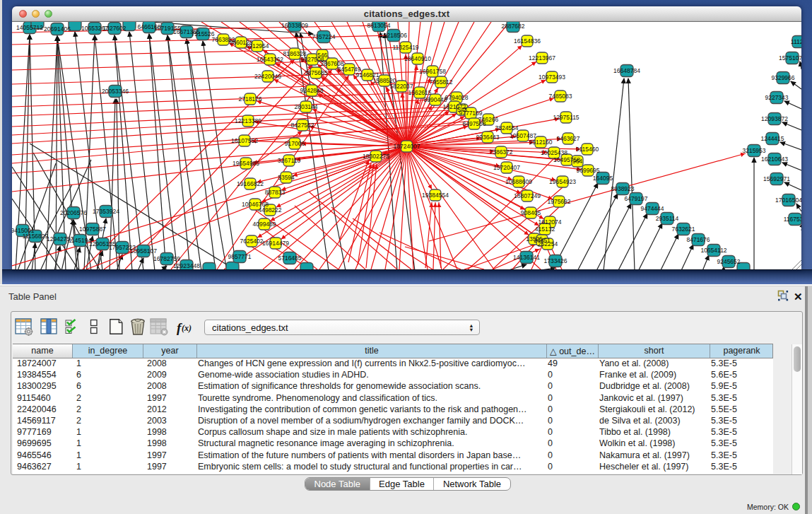  Describe the element at coordinates (401, 86) in the screenshot. I see `svg-text: 5822037` at that location.